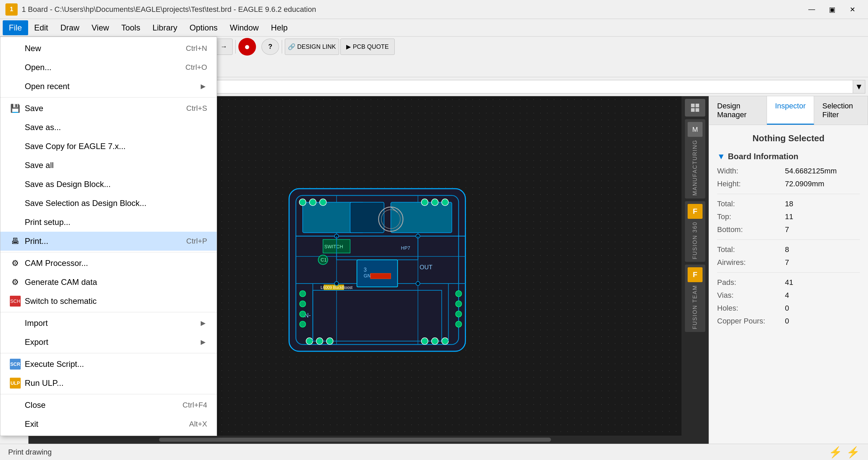 The height and width of the screenshot is (460, 868). Describe the element at coordinates (247, 47) in the screenshot. I see `stop-button: ●` at that location.